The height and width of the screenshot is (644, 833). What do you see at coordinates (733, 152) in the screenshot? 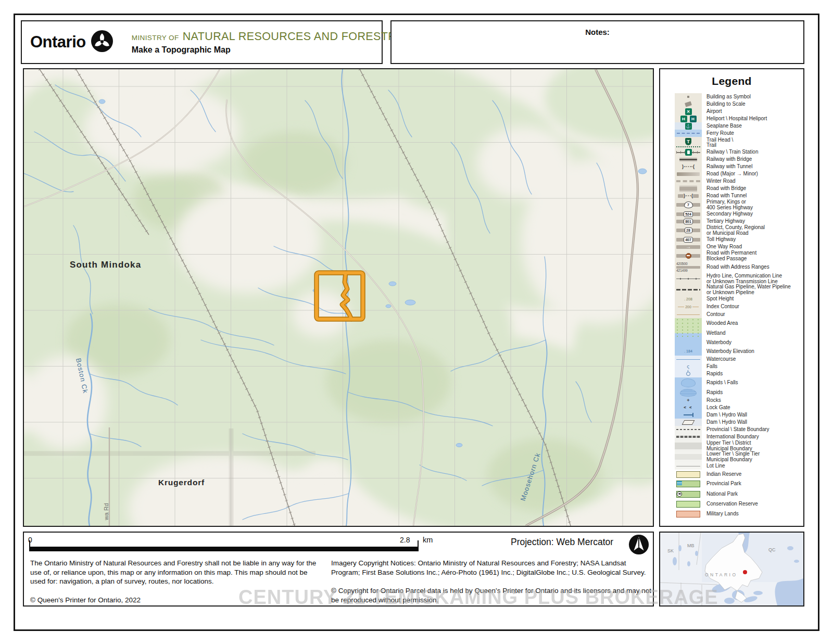
I see `legend-item-label: Railway \ Train Station` at bounding box center [733, 152].